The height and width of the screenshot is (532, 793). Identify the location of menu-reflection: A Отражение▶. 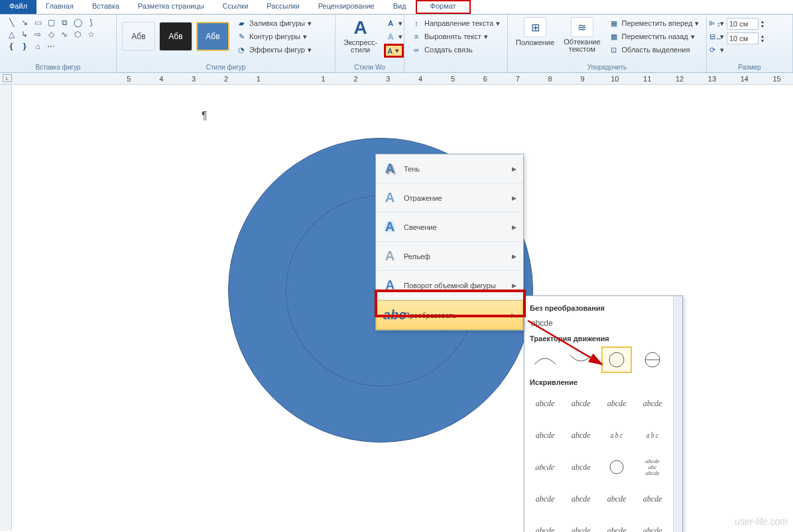
(450, 198).